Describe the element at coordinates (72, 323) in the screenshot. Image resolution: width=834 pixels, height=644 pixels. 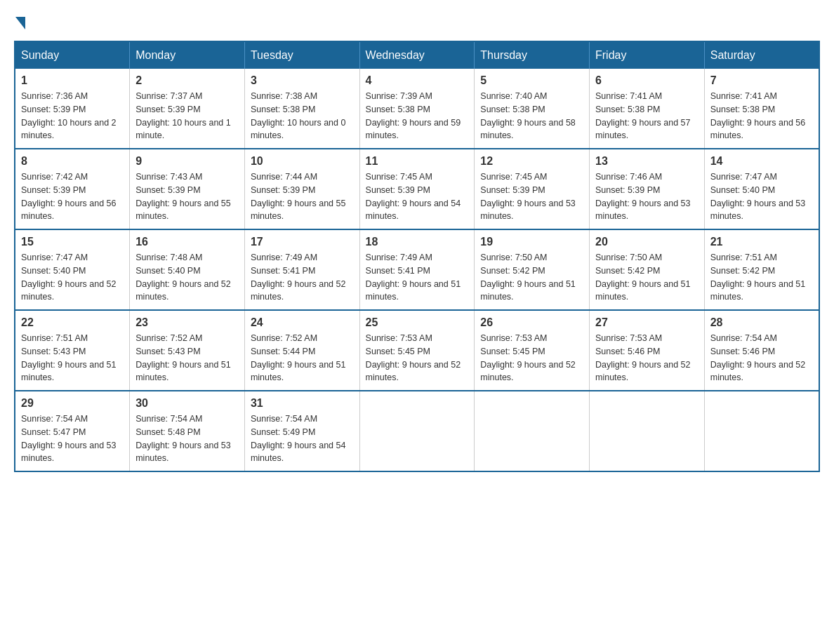
I see `day-number: 22` at that location.